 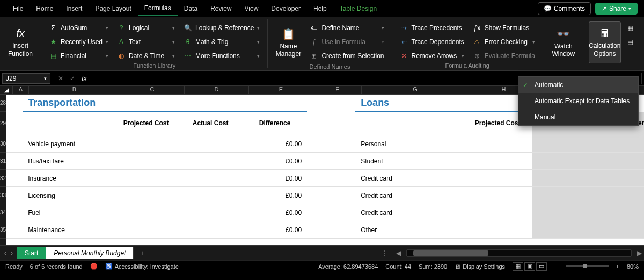 What do you see at coordinates (146, 28) in the screenshot?
I see `logical-button: ?Logical▾` at bounding box center [146, 28].